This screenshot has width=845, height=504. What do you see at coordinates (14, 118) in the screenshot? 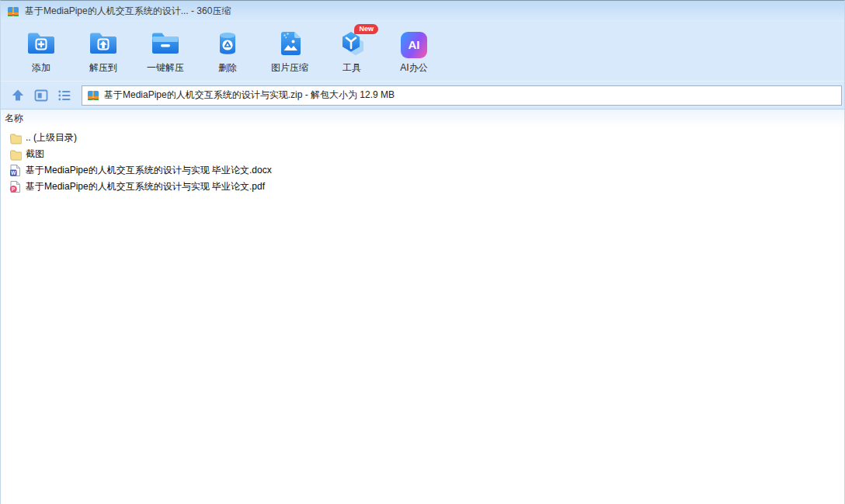
I see `column-header-label: 名称` at bounding box center [14, 118].